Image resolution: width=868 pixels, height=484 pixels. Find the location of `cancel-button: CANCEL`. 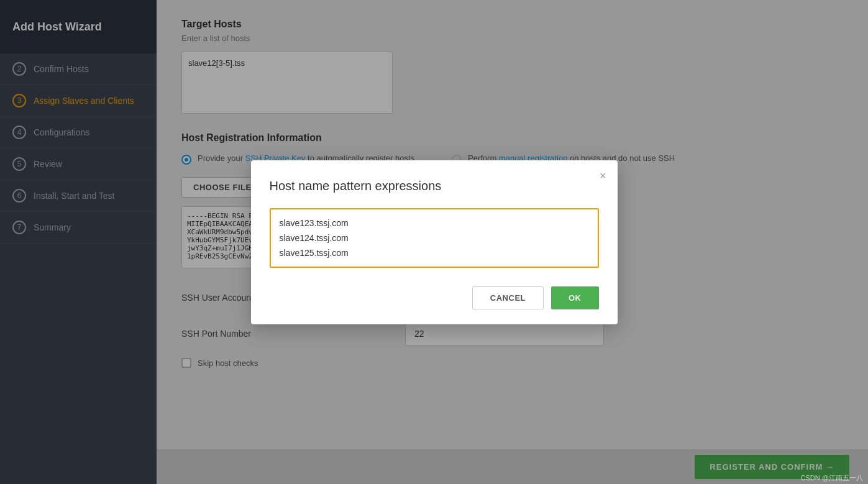

cancel-button: CANCEL is located at coordinates (508, 298).